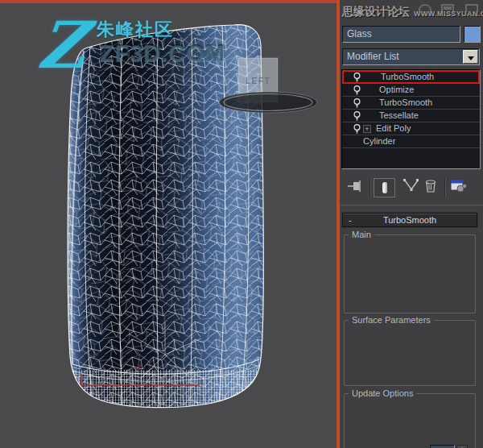 Image resolution: width=483 pixels, height=448 pixels. Describe the element at coordinates (472, 10) in the screenshot. I see `hammer-icon` at that location.